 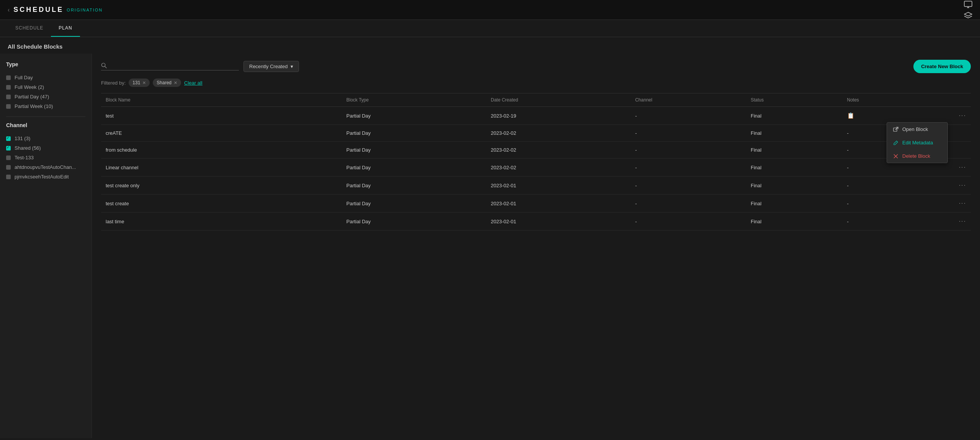 What do you see at coordinates (144, 83) in the screenshot?
I see `filter-tag-131-remove: ✕` at bounding box center [144, 83].